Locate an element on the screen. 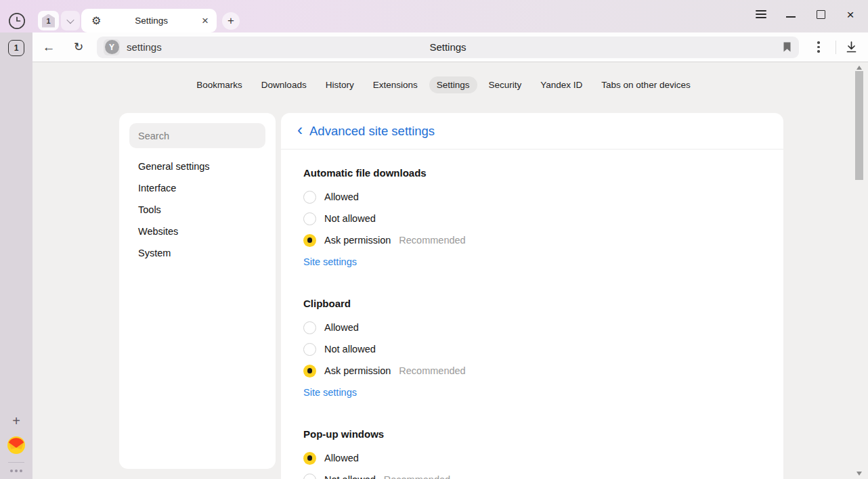 The width and height of the screenshot is (868, 479). site-icon-chip: Y is located at coordinates (112, 47).